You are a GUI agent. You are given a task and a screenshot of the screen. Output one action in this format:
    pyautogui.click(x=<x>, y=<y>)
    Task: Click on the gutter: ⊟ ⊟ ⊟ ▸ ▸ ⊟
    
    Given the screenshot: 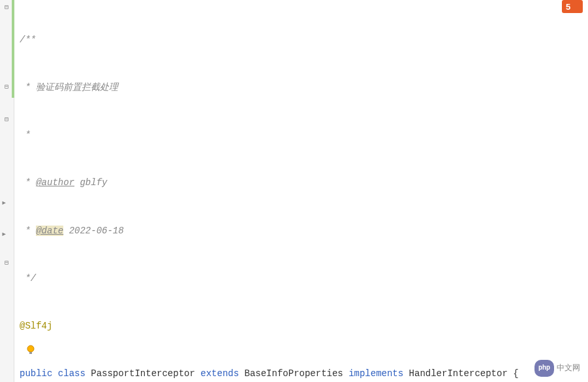 What is the action you would take?
    pyautogui.click(x=7, y=191)
    